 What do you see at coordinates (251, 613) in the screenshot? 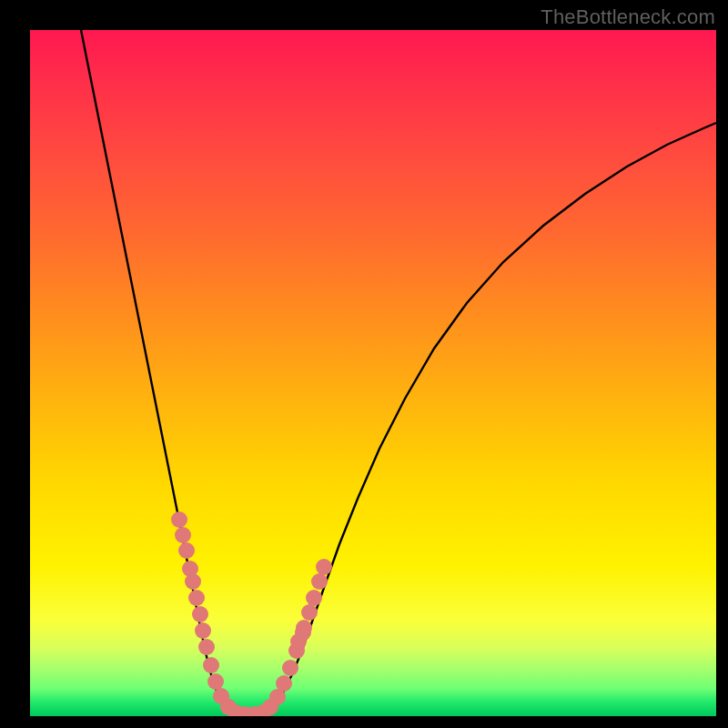
I see `scatter-dots` at bounding box center [251, 613].